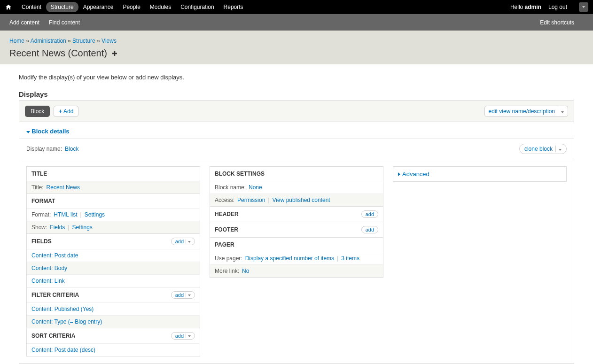  Describe the element at coordinates (296, 131) in the screenshot. I see `block-details-toggle: Block details` at that location.